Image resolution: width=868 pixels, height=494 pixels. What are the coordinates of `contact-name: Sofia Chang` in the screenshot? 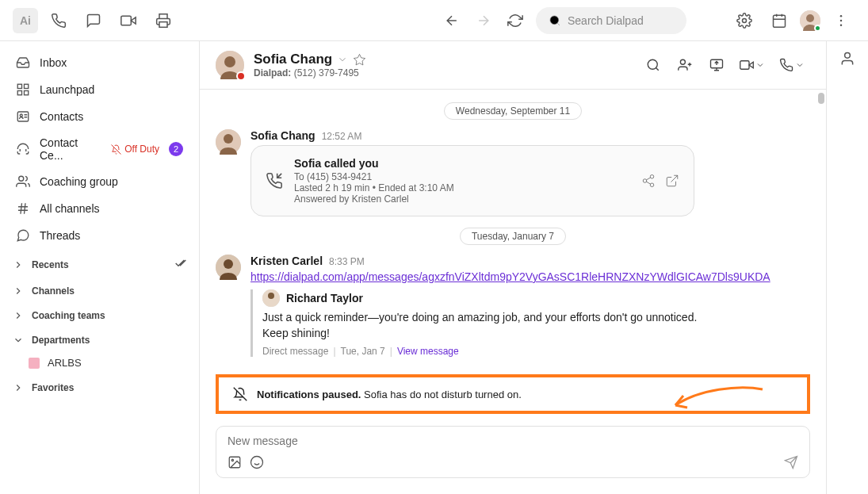 It's located at (310, 59).